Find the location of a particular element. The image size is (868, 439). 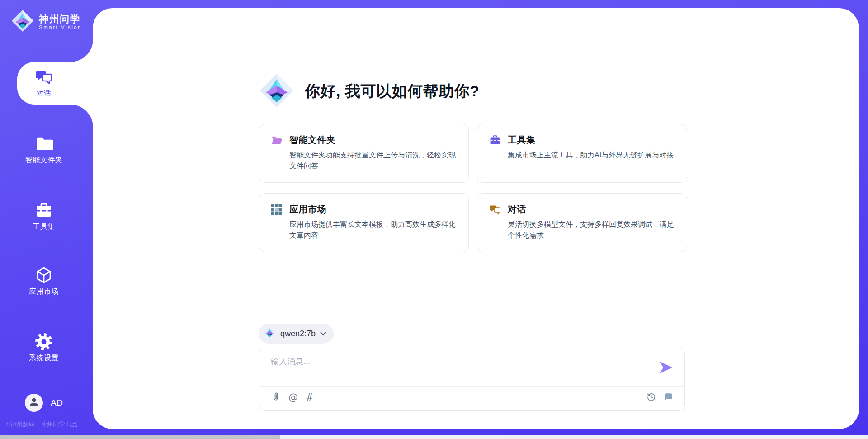

cube-icon is located at coordinates (44, 275).